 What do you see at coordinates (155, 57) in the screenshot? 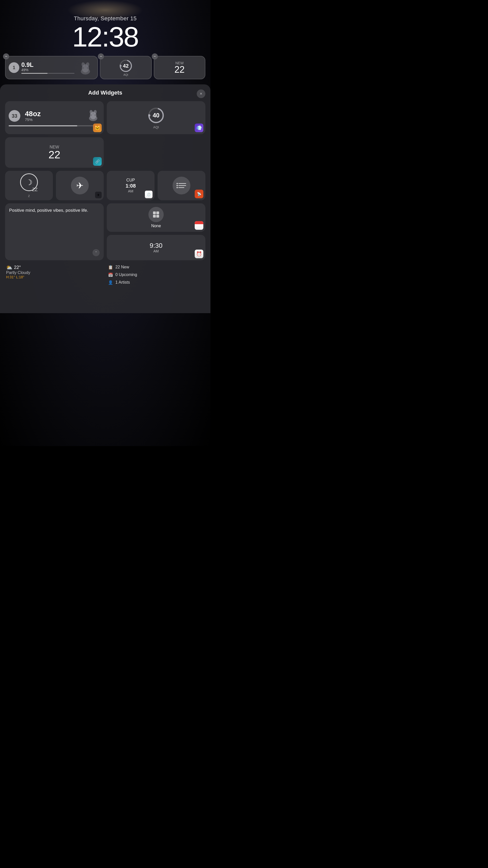
I see `remove-new-widget-button: −` at bounding box center [155, 57].